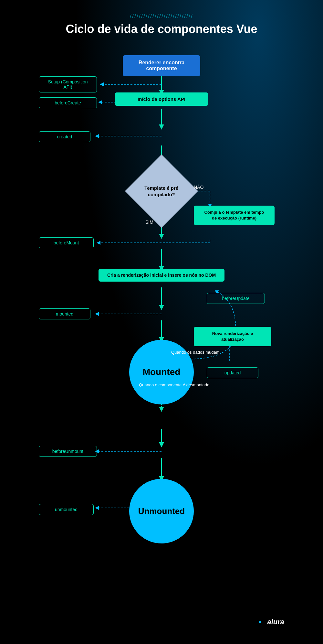 The width and height of the screenshot is (323, 644). What do you see at coordinates (162, 627) in the screenshot?
I see `footer: alura` at bounding box center [162, 627].